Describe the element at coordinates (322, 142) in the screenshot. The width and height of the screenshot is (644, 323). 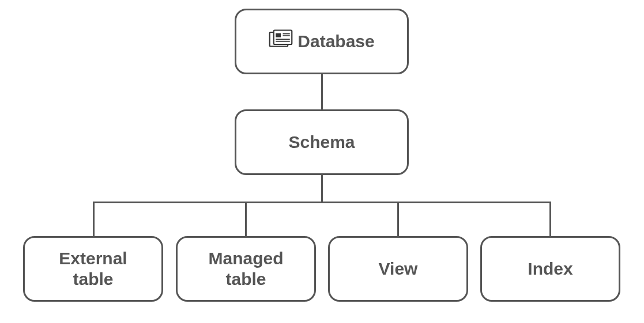
I see `node-schema: Schema` at that location.